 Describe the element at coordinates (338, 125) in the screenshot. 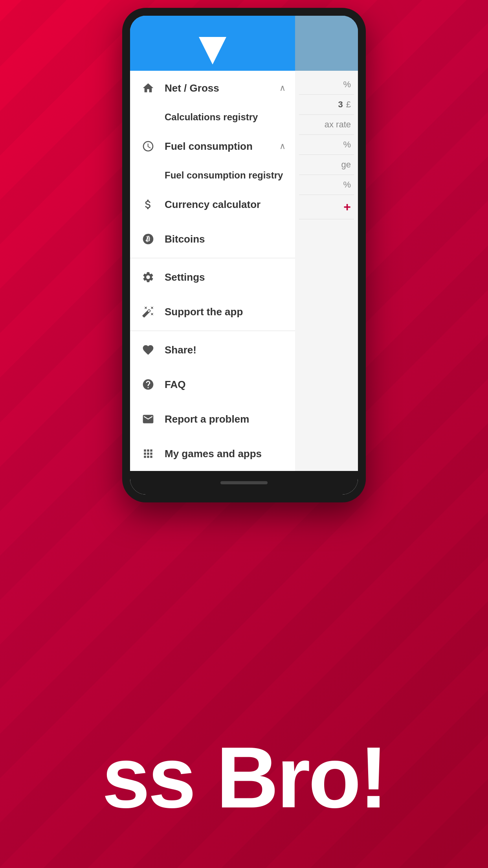

I see `peek-tax-rate: ax rate` at that location.